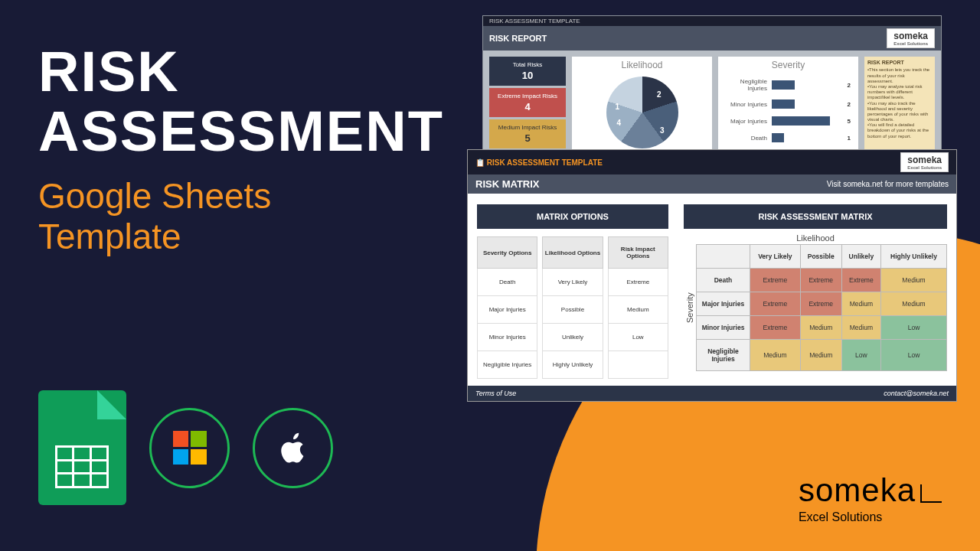 The height and width of the screenshot is (551, 980). Describe the element at coordinates (528, 103) in the screenshot. I see `kpi-extreme: Extreme Impact Risks4` at that location.